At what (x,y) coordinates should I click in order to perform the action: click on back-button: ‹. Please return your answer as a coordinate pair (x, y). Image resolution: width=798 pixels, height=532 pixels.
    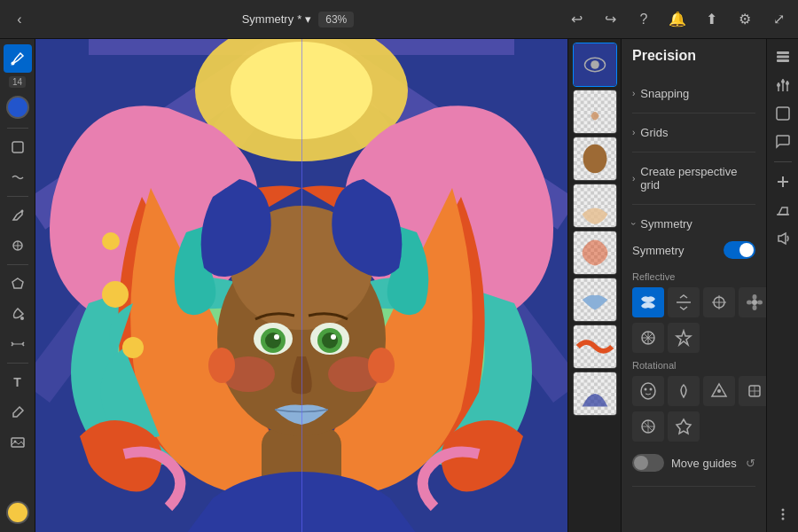
    Looking at the image, I should click on (20, 20).